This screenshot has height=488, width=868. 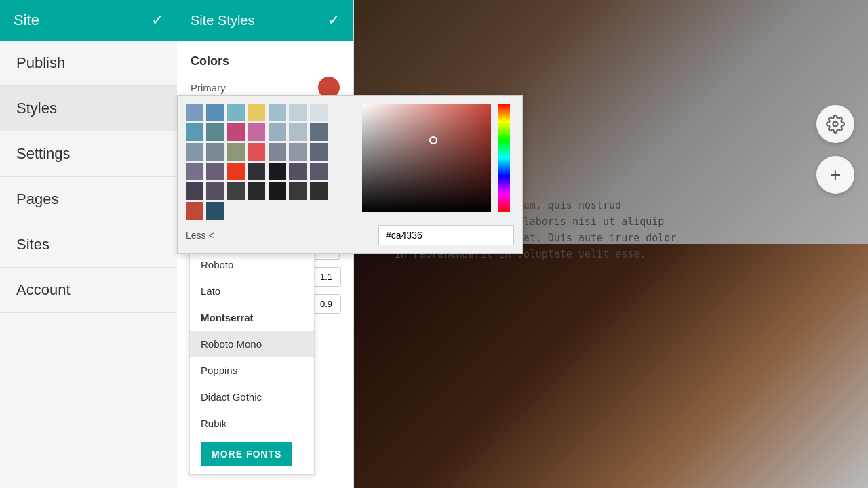 I want to click on sidebar-item-pages: Pages, so click(x=88, y=199).